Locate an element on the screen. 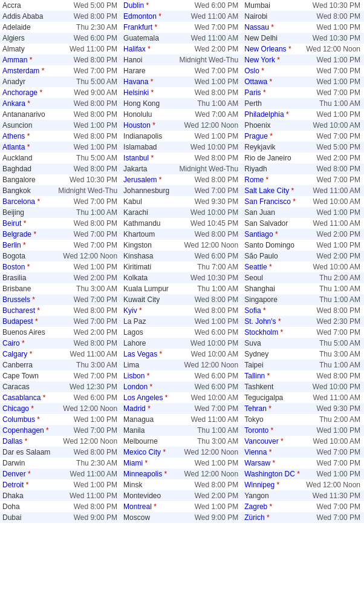 Image resolution: width=364 pixels, height=592 pixels. city-link: Amman * is located at coordinates (17, 60).